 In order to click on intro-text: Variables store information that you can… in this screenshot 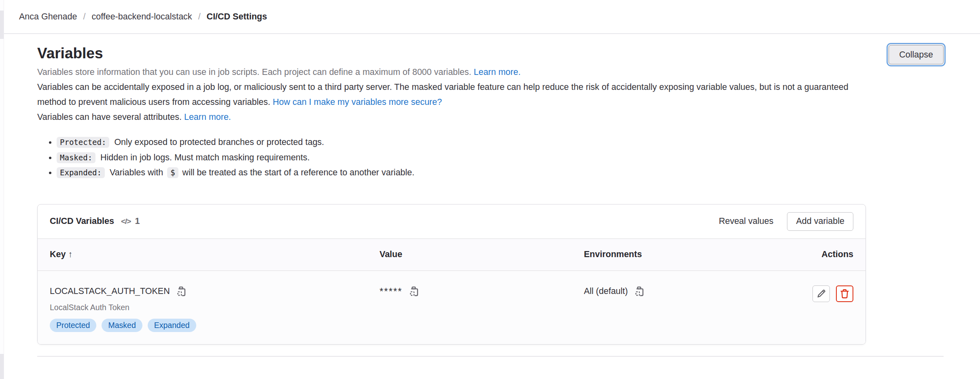, I will do `click(254, 72)`.